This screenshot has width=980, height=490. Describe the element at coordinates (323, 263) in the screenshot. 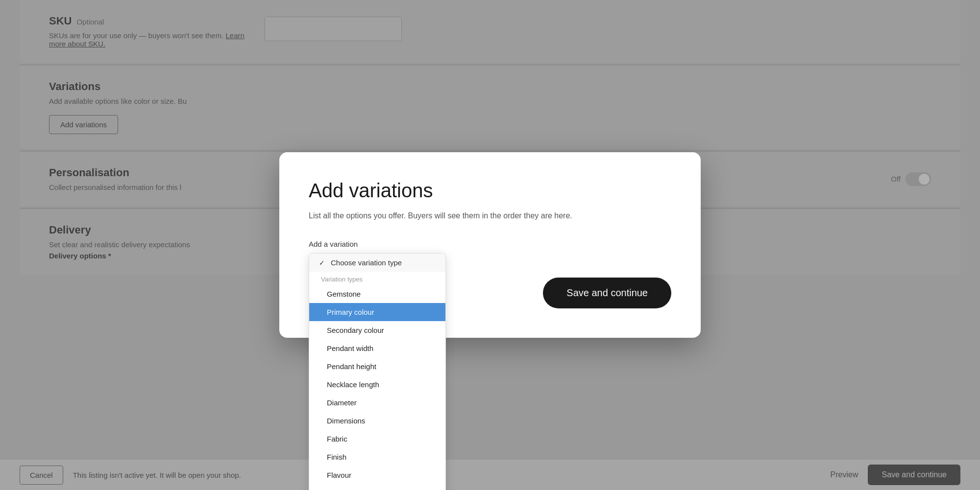

I see `checkmark-icon: ✓` at that location.